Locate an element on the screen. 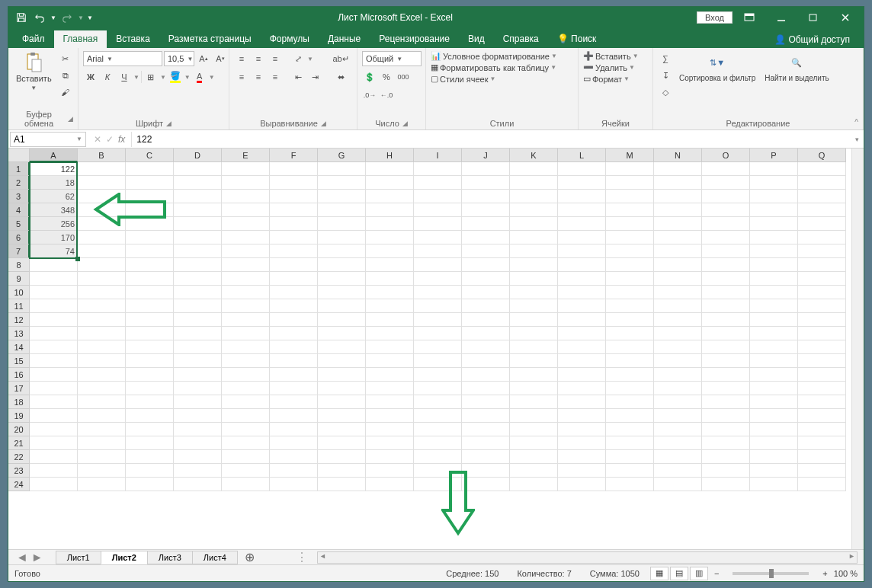  find-select-button: 🔍 Найти и выделить is located at coordinates (797, 67).